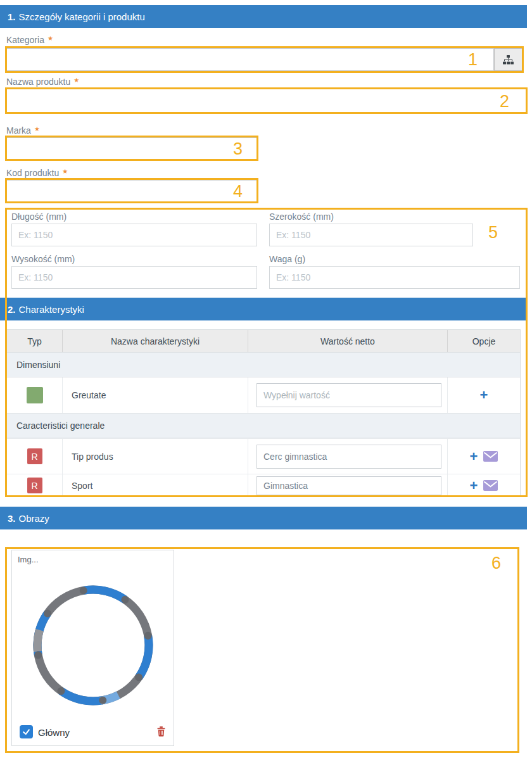 This screenshot has width=532, height=760. Describe the element at coordinates (132, 148) in the screenshot. I see `marka-input` at that location.